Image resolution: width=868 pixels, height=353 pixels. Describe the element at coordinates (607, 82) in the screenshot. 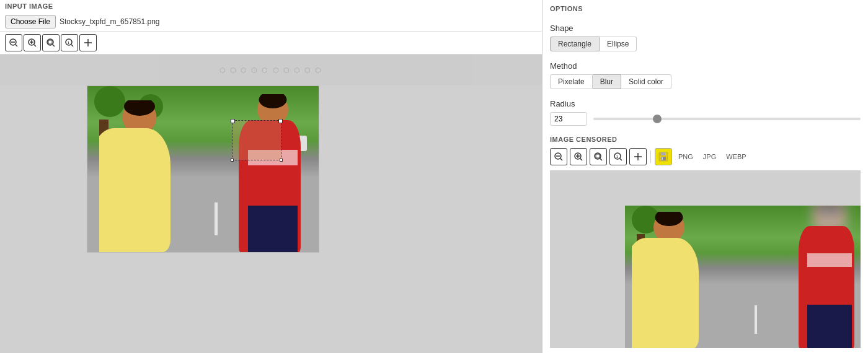

I see `method-blur-button: Blur` at that location.